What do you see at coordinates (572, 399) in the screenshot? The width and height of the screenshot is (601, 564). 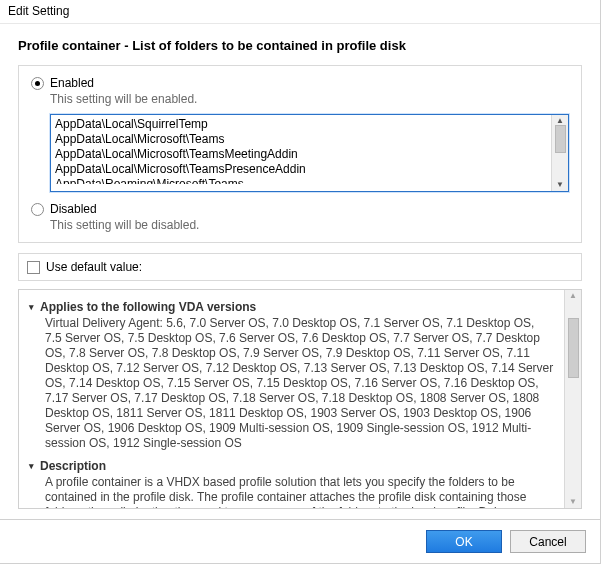 I see `info-scrollbar: ▲ ▼` at bounding box center [572, 399].